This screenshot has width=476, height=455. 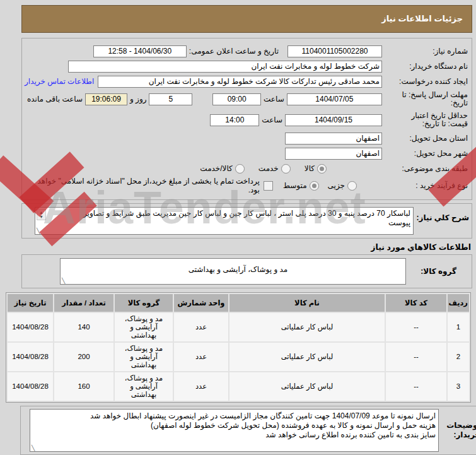 What do you see at coordinates (237, 100) in the screenshot?
I see `deadline-time-field: 09:00` at bounding box center [237, 100].